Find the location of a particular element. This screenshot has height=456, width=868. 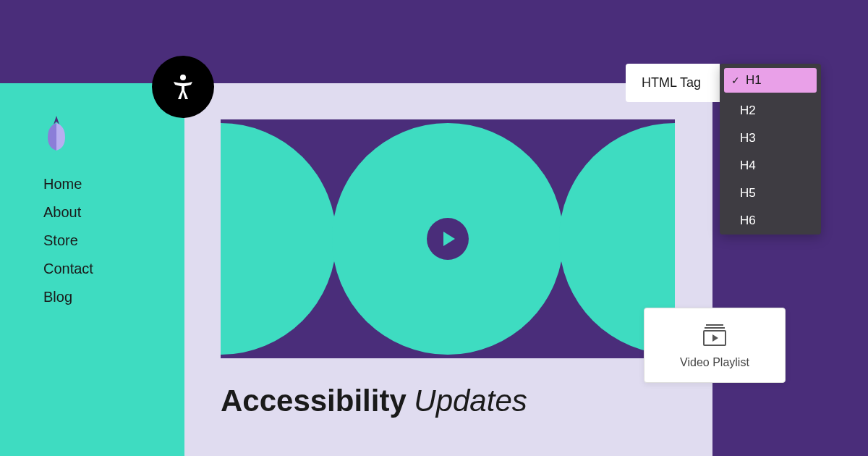

video-playlist-label: Video Playlist is located at coordinates (715, 363).